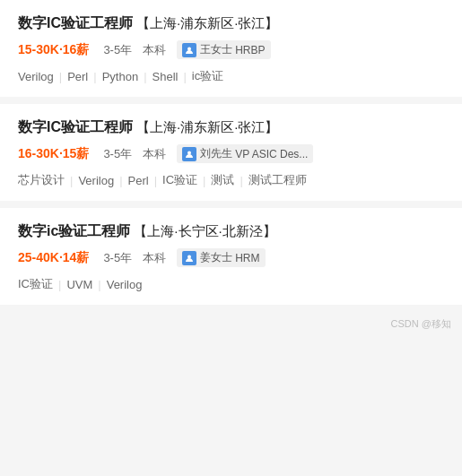 This screenshot has width=462, height=476. Describe the element at coordinates (36, 77) in the screenshot. I see `tag-verilog-1: Verilog` at that location.